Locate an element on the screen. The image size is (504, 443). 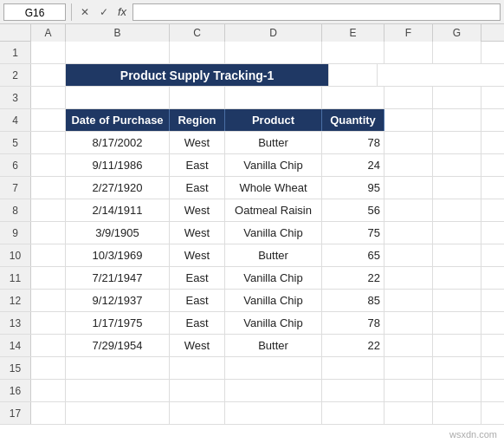
cell-f4 is located at coordinates (409, 120).